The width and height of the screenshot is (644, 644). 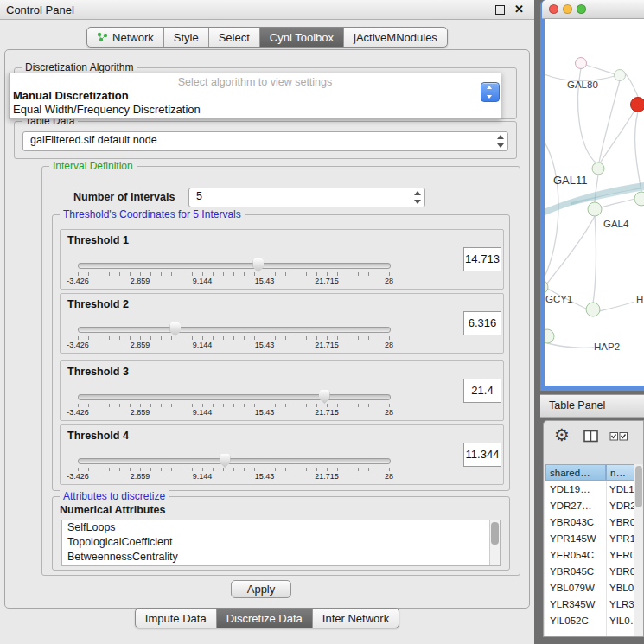 I want to click on table-row: YBR043CYBR0…, so click(x=591, y=522).